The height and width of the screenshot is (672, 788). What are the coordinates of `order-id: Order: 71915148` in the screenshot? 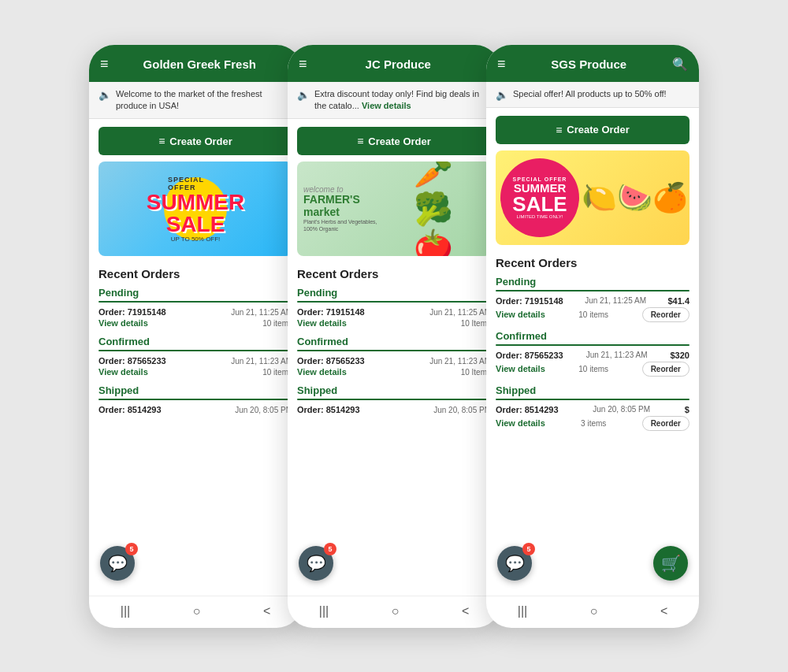 It's located at (132, 312).